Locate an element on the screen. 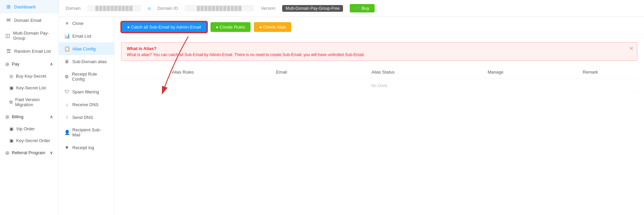 The height and width of the screenshot is (215, 644). info-banner: What is Alias? What is alias? You can ca… is located at coordinates (379, 52).